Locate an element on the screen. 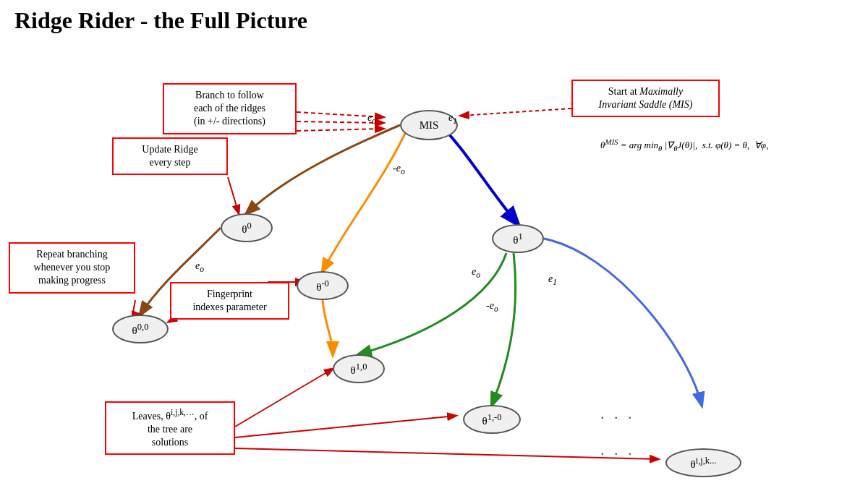  node-theta-neg0: θ-0 is located at coordinates (323, 286).